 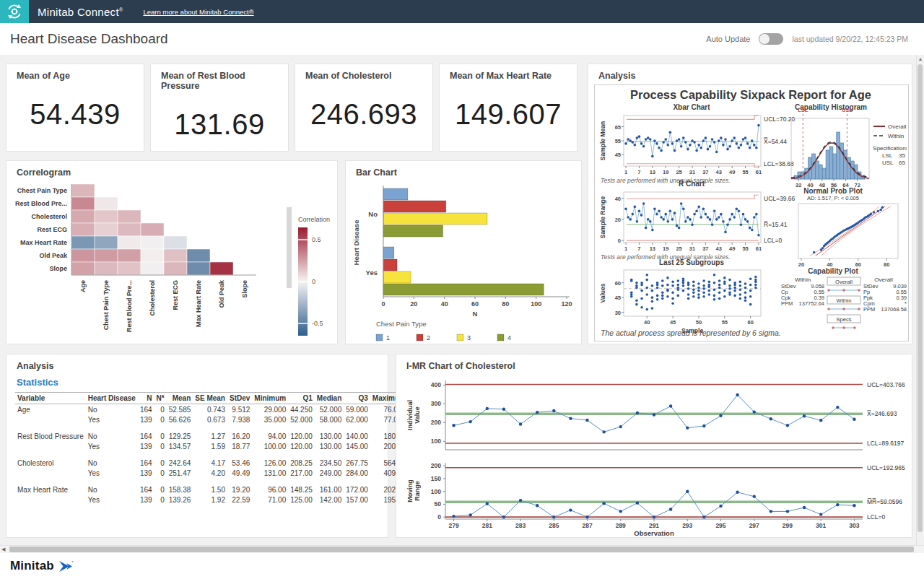 What do you see at coordinates (383, 304) in the screenshot?
I see `svg-text: 0` at bounding box center [383, 304].